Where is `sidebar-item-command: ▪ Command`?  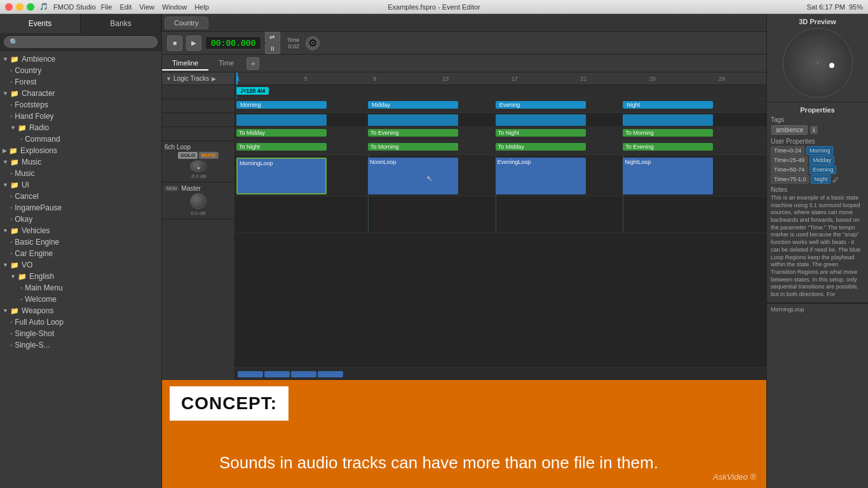 sidebar-item-command: ▪ Command is located at coordinates (81, 139).